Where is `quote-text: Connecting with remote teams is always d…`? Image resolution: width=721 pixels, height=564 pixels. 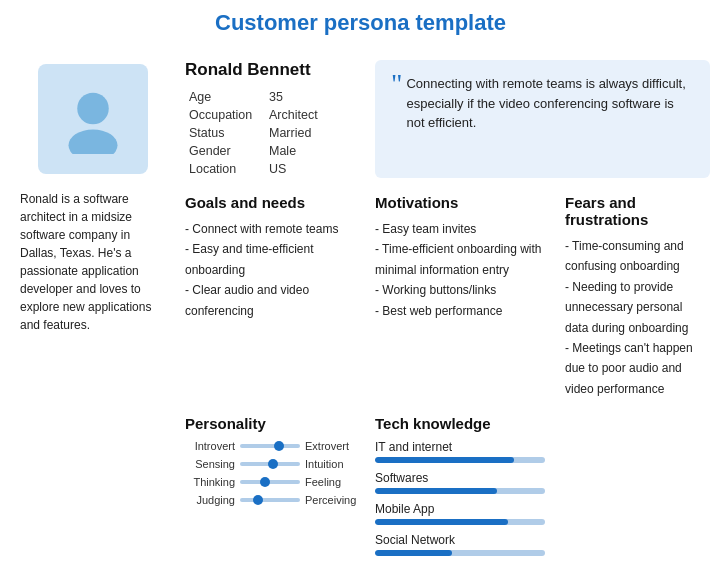
quote-text: Connecting with remote teams is always d… is located at coordinates (550, 104).